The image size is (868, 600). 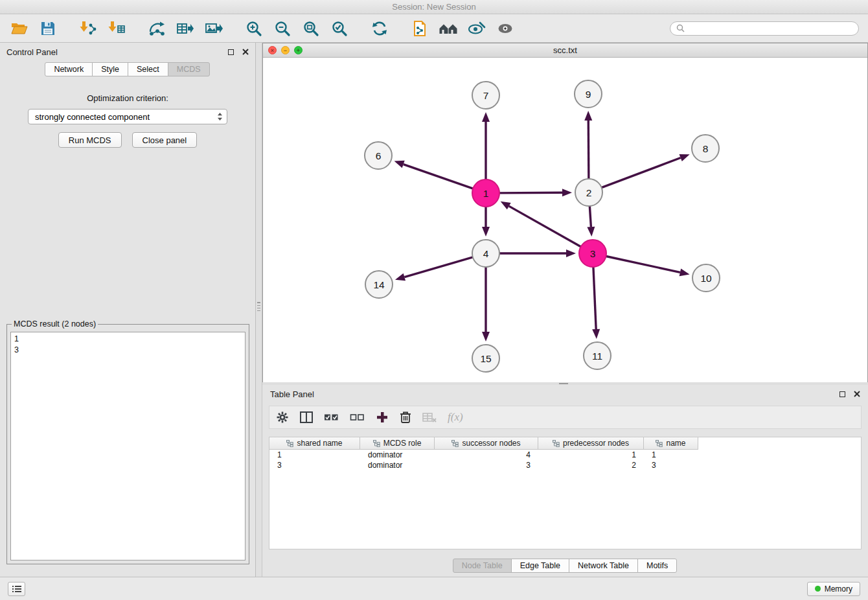 What do you see at coordinates (246, 52) in the screenshot?
I see `close-panel-icon` at bounding box center [246, 52].